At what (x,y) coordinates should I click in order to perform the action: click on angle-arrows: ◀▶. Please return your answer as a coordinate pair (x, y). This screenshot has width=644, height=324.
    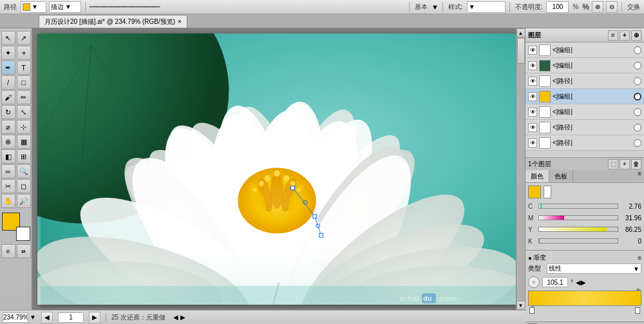
    Looking at the image, I should click on (581, 282).